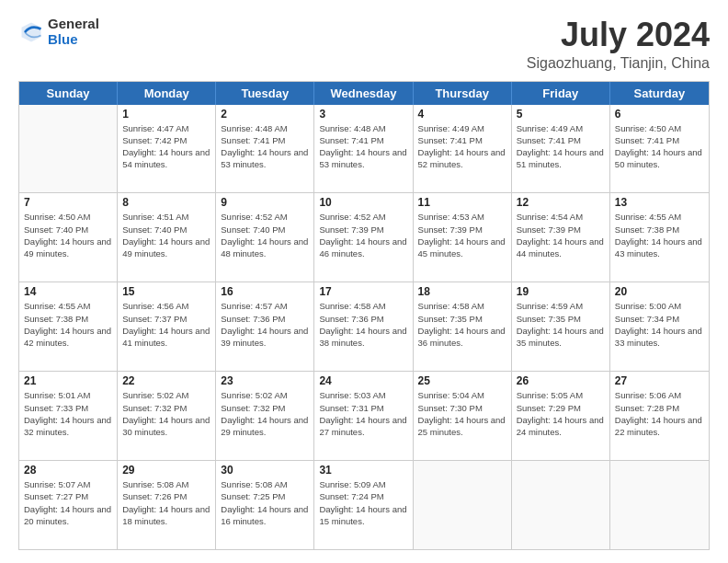 The height and width of the screenshot is (563, 728). What do you see at coordinates (68, 416) in the screenshot?
I see `calendar-cell: 21Sunrise: 5:01 AMSunset: 7:33 PMDayligh…` at bounding box center [68, 416].